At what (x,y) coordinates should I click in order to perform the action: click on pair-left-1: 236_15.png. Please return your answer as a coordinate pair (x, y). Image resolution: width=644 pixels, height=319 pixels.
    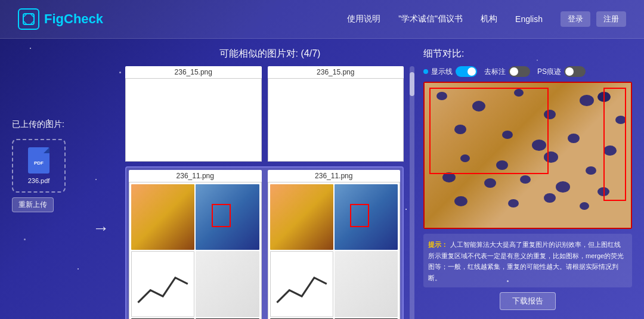
    Looking at the image, I should click on (193, 114).